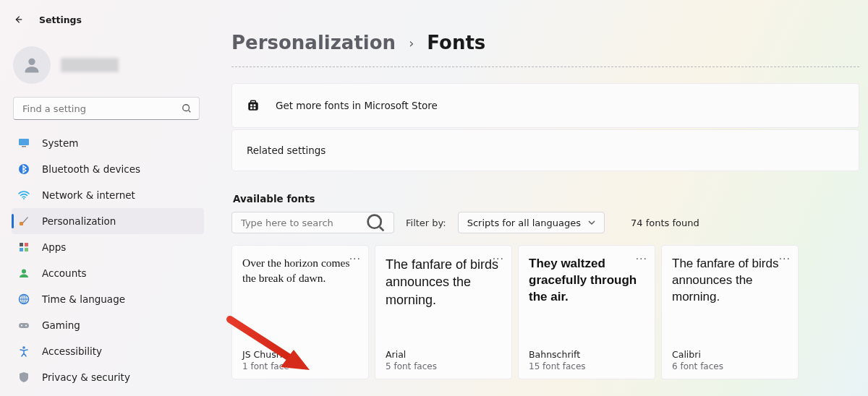 This screenshot has width=868, height=396. I want to click on arrow-left-icon, so click(18, 20).